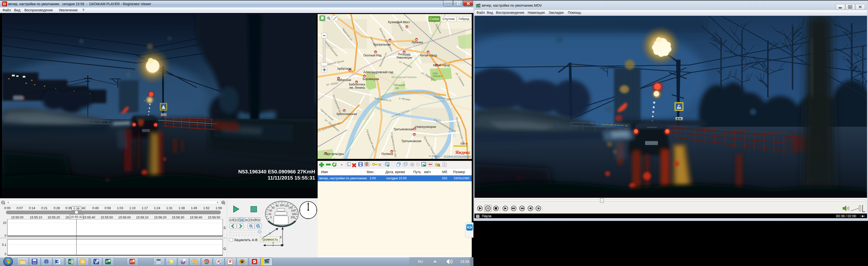 Image resolution: width=868 pixels, height=266 pixels. What do you see at coordinates (32, 208) in the screenshot?
I see `svg-text: 0:14` at bounding box center [32, 208].